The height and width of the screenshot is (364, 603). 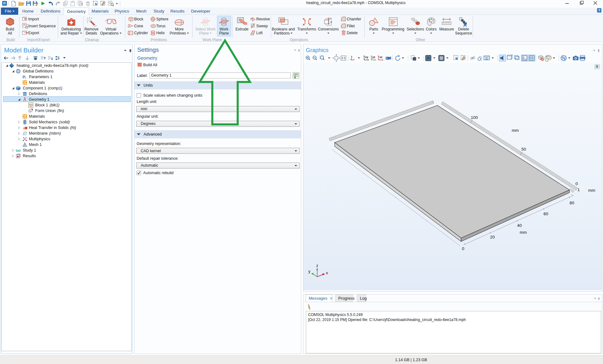 I want to click on svg-text: P, so click(x=24, y=77).